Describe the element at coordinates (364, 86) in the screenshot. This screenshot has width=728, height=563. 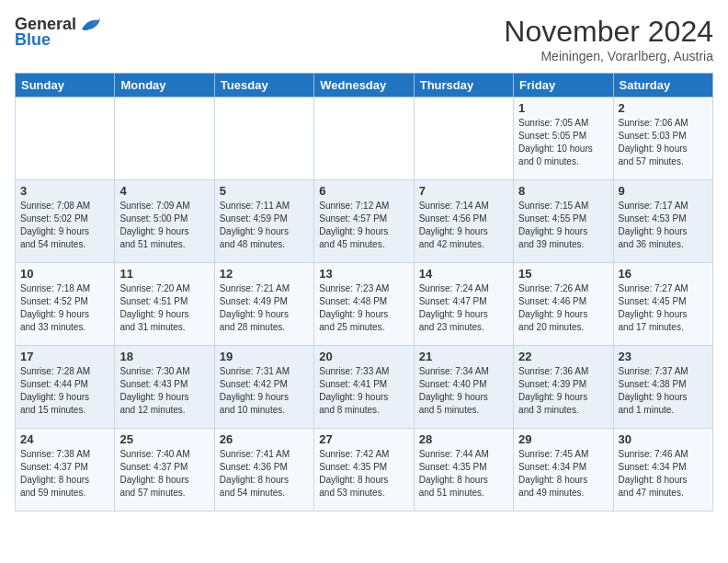
I see `weekday-wednesday: Wednesday` at that location.